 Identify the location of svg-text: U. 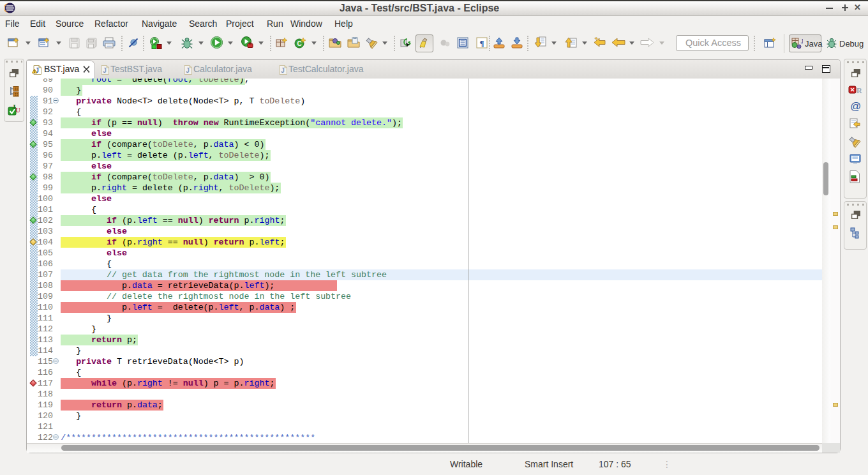
(18, 110).